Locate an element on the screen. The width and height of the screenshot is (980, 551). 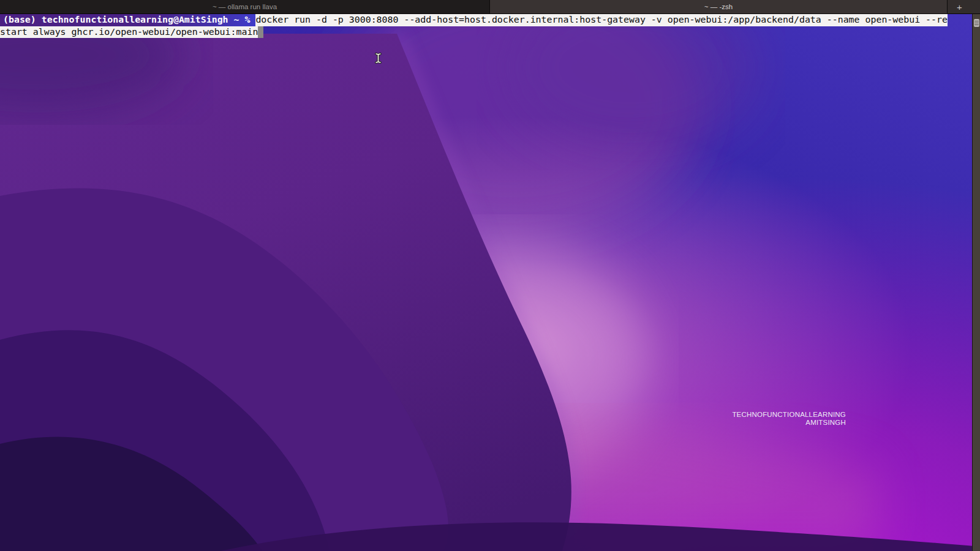
command-text-selected: docker run -d -p 3000:8080 --add-host=ho… is located at coordinates (601, 20).